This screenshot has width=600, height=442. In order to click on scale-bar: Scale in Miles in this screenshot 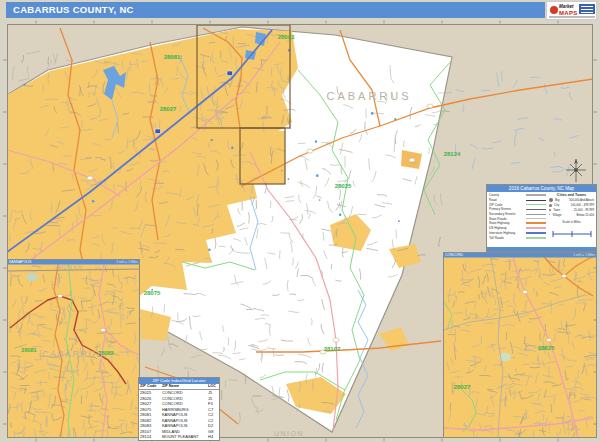, I will do `click(572, 231)`.